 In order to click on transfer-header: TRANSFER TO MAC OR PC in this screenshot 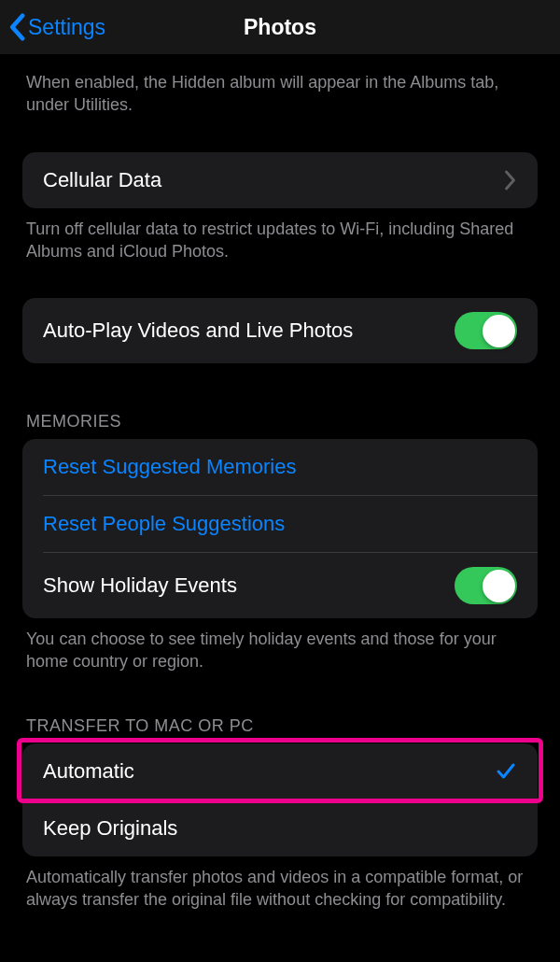, I will do `click(280, 730)`.